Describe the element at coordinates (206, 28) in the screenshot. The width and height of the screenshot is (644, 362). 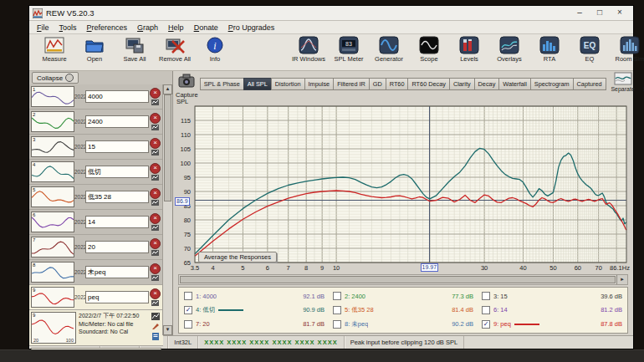
I see `menu-donate: Donate` at that location.